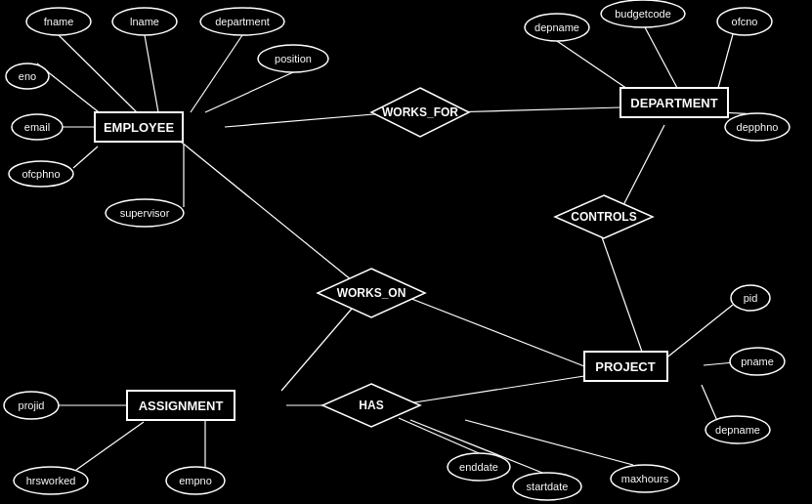  Describe the element at coordinates (181, 405) in the screenshot. I see `entity-assignment: ASSIGNMENT` at that location.